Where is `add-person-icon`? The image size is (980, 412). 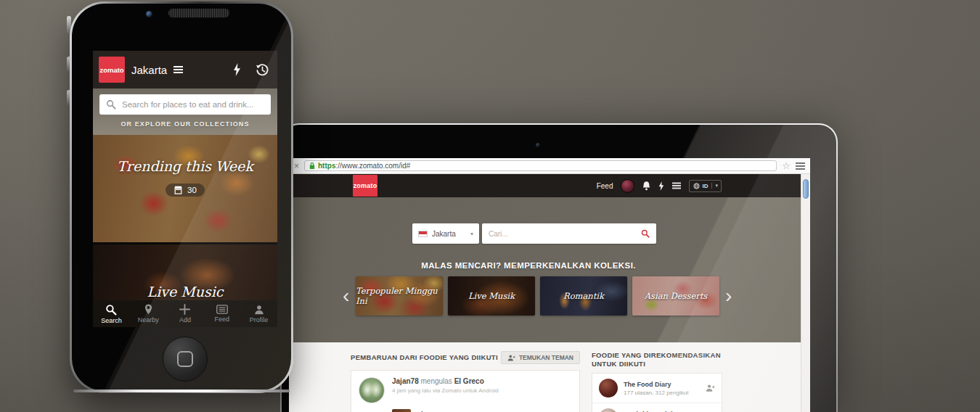 add-person-icon is located at coordinates (511, 358).